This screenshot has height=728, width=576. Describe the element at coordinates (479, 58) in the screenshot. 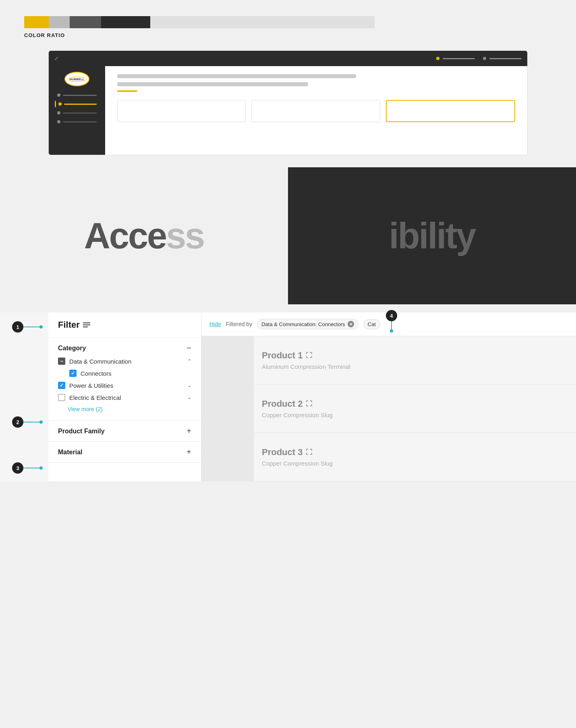

I see `mockup-topbar-lines` at that location.